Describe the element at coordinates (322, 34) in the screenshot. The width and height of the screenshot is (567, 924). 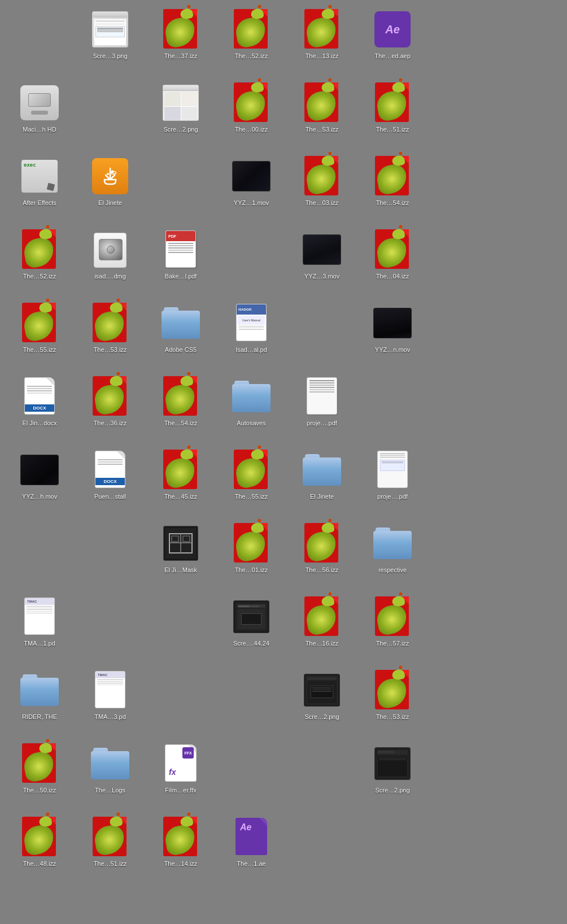
I see `file-the13izz: The…13.izz` at that location.